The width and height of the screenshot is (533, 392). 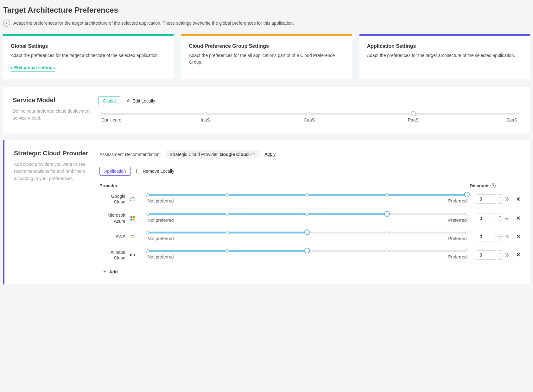 I want to click on help-icon: ?, so click(x=493, y=186).